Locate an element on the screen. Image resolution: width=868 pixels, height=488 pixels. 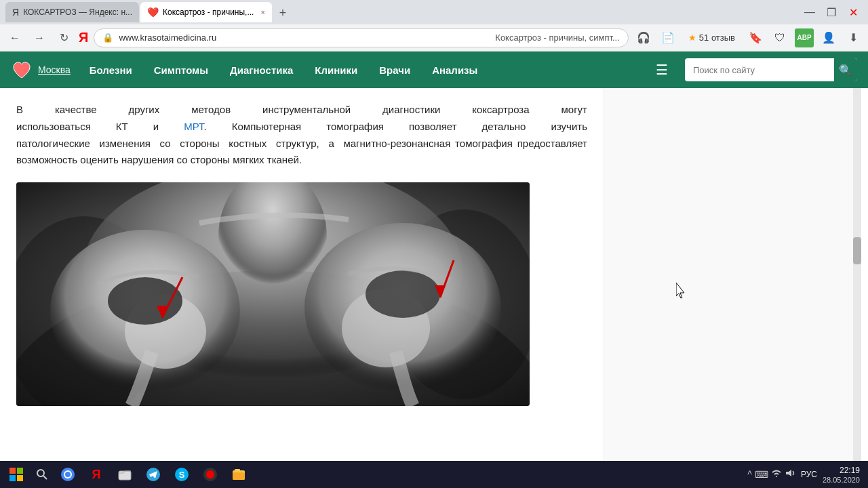
shield-icon: 🛡 is located at coordinates (780, 38).